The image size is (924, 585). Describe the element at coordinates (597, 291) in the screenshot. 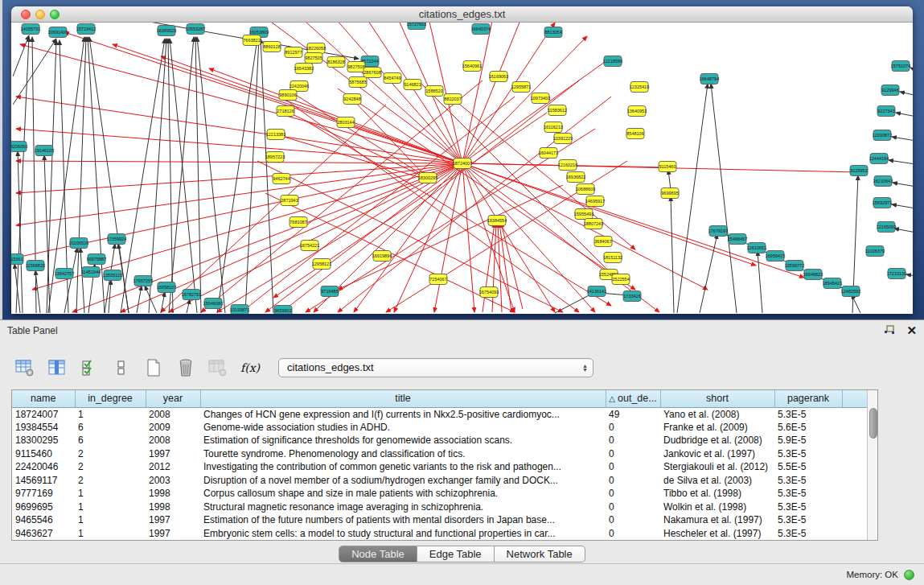

I see `graph-node: 14136141` at that location.